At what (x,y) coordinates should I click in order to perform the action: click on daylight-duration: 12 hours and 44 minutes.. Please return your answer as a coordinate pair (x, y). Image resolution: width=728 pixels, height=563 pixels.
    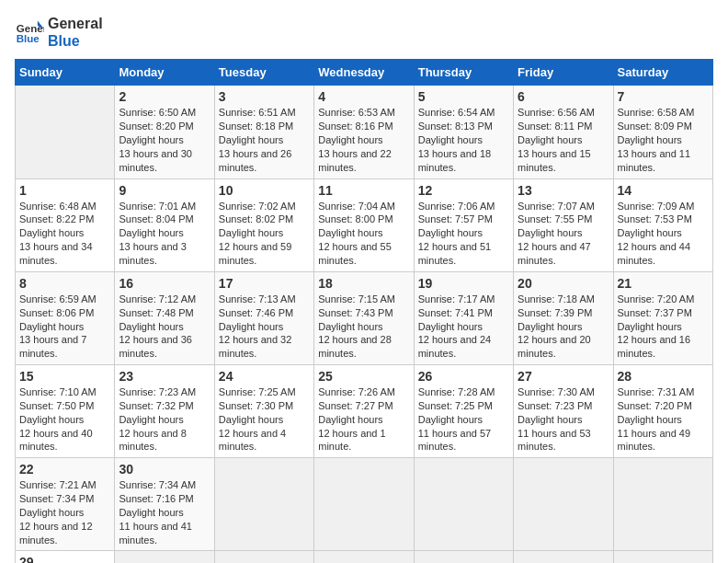
    Looking at the image, I should click on (654, 254).